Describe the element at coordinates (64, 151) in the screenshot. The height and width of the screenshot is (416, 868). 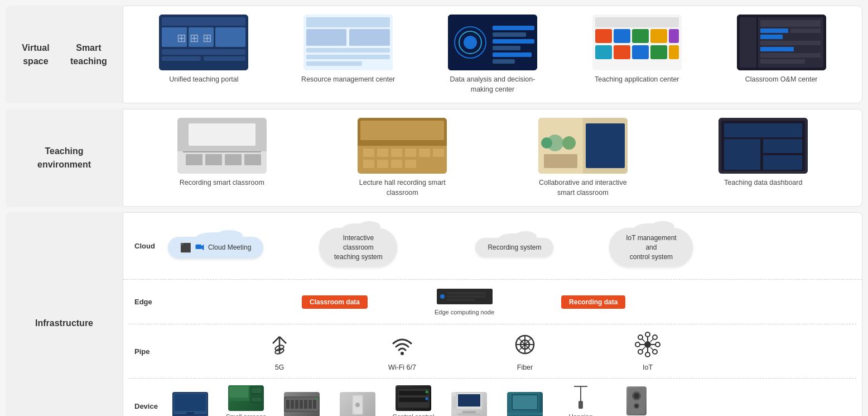
I see `teaching-env-label-line1: Teaching` at that location.